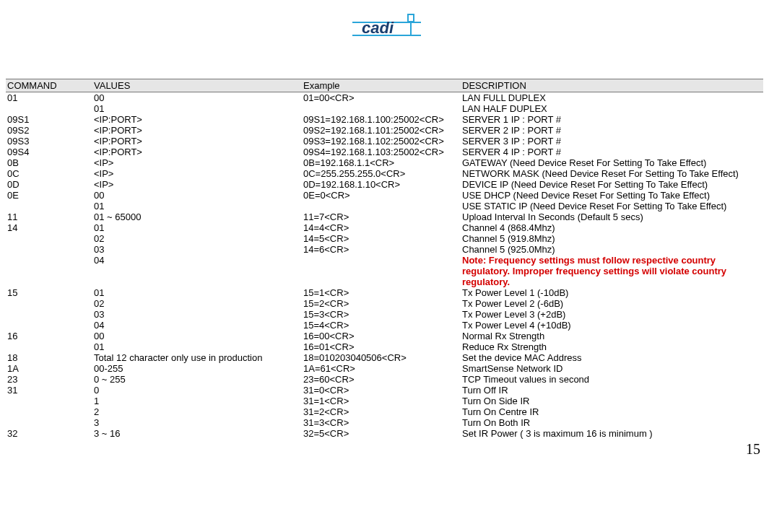  What do you see at coordinates (612, 195) in the screenshot?
I see `cell-description: USE DHCP (Need Device Reset For Setting …` at bounding box center [612, 195].